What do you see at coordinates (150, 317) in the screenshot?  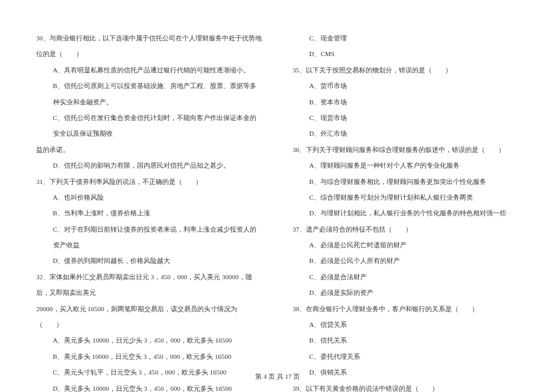 I see `question-32-cont: 20000，买入欧元 16500，则两笔即期交易后，该交易员的头寸情况为（ ）` at bounding box center [150, 317].